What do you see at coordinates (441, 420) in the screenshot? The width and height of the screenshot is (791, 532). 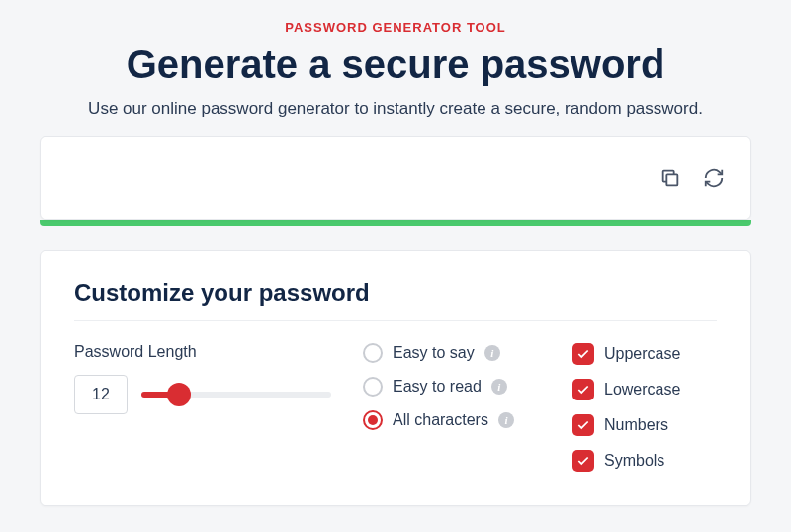 I see `radio-label: All characters` at bounding box center [441, 420].